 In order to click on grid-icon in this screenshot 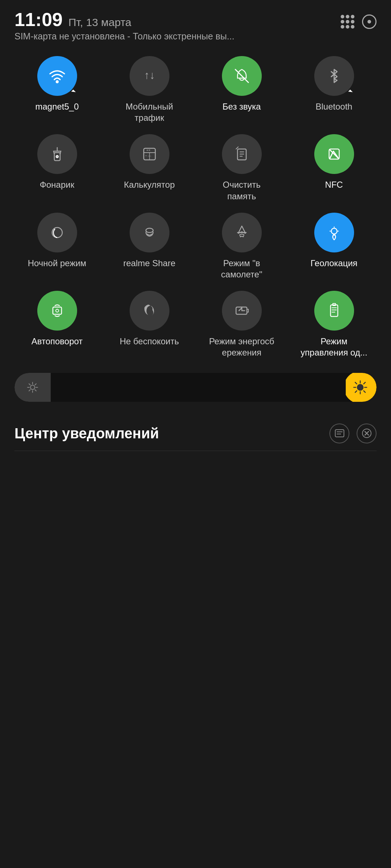, I will do `click(348, 22)`.